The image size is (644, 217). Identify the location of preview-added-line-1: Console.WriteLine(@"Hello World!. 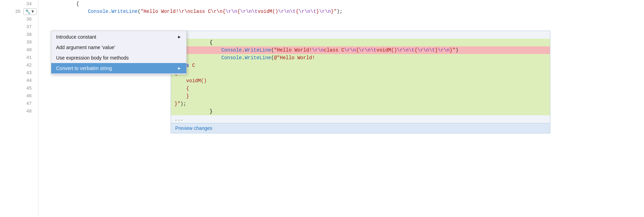
(360, 58).